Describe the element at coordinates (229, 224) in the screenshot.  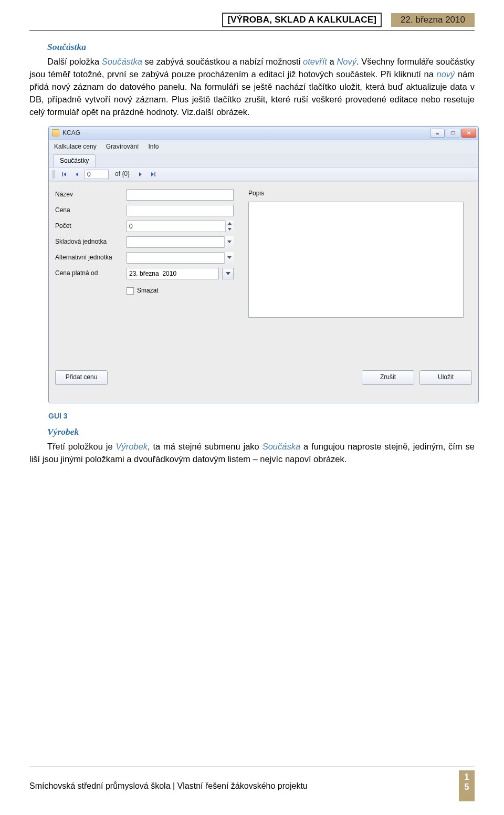
I see `spinner-up-icon` at that location.